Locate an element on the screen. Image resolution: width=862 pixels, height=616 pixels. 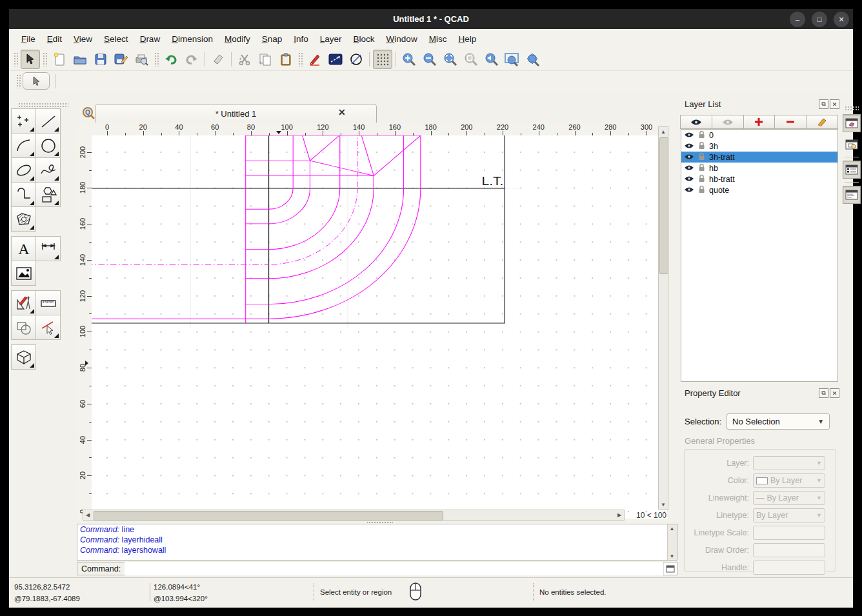
select-entity-tool-button is located at coordinates (48, 328).